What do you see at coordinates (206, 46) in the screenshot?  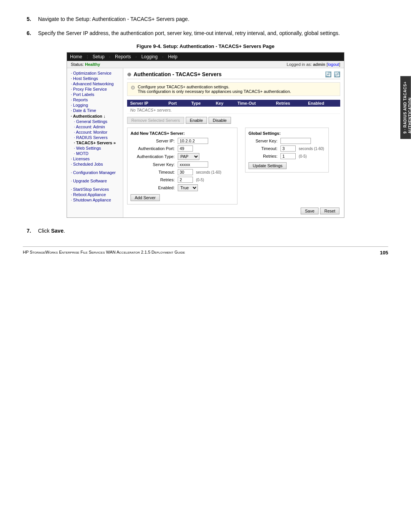 I see `figure-caption: Figure 9-4. Setup: Authentication - TACA…` at bounding box center [206, 46].